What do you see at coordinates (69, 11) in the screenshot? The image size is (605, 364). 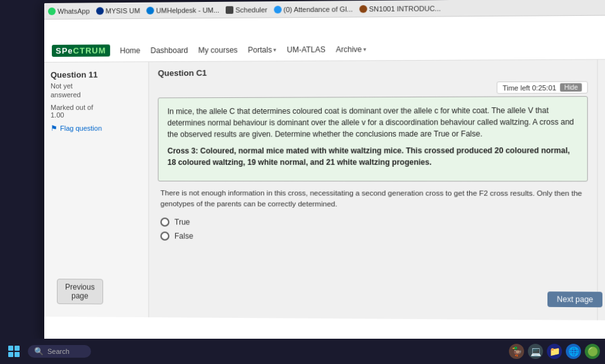 I see `bookmark-whatsapp: WhatsApp` at bounding box center [69, 11].